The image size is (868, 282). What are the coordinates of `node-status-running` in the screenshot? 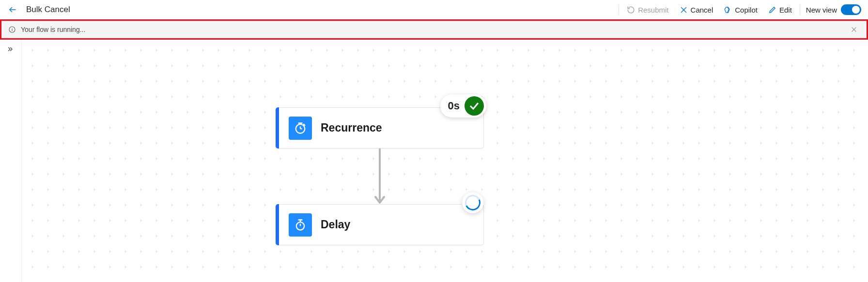 It's located at (473, 203).